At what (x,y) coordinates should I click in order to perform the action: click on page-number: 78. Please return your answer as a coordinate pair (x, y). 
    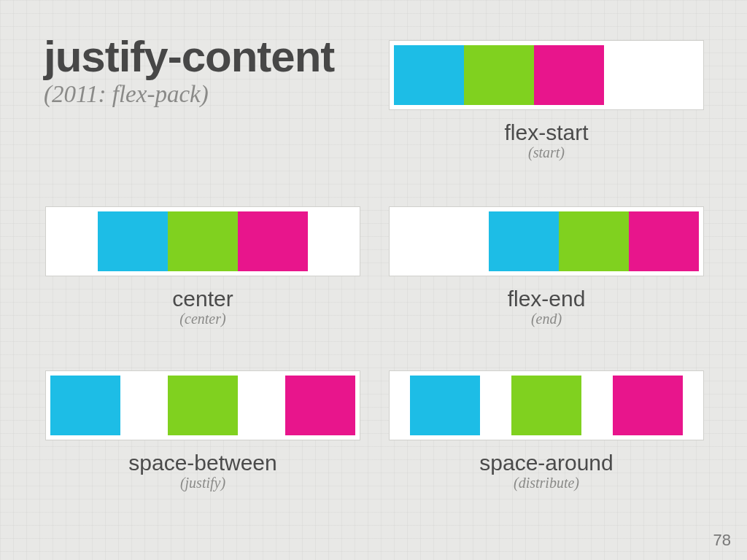
    Looking at the image, I should click on (722, 540).